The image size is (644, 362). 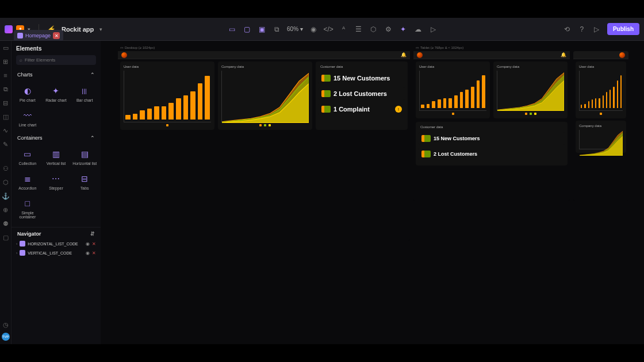 I want to click on filter-elements-input: ⌕, so click(x=56, y=60).